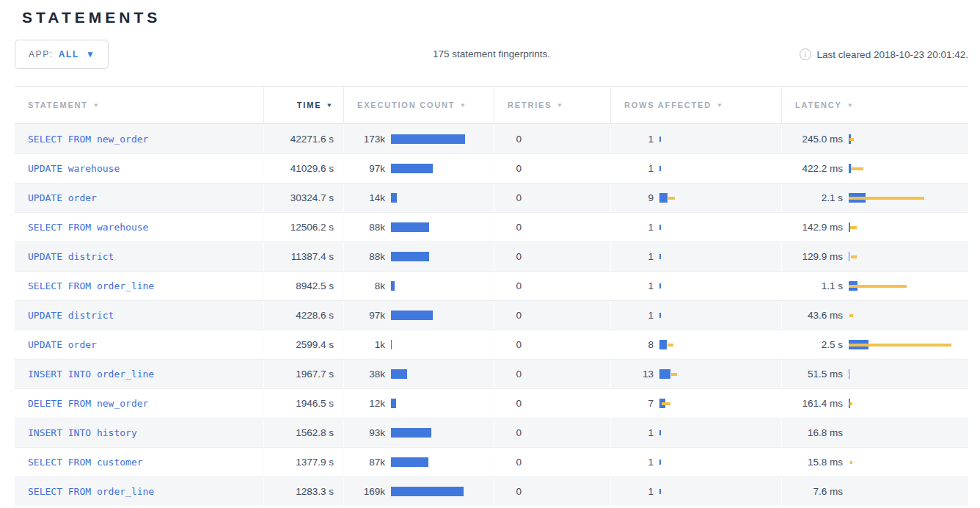 The height and width of the screenshot is (508, 980). I want to click on time-value: 4228.6 s, so click(315, 316).